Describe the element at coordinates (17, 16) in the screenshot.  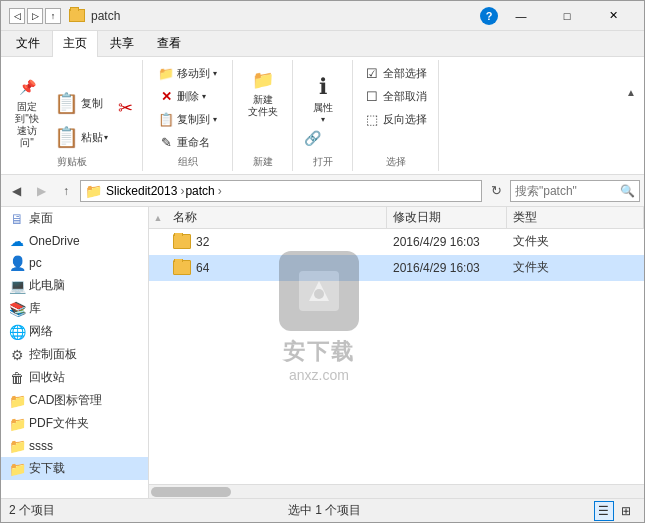
I see `title-bar-btn-back: ◁` at that location.